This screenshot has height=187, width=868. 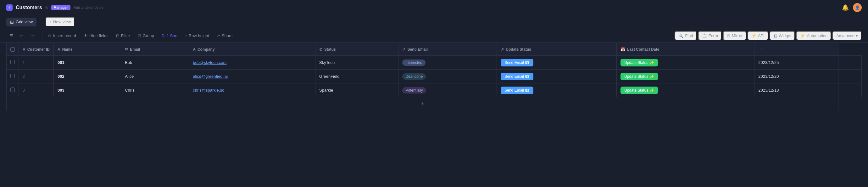 I want to click on group-button: ⊡ Group, so click(x=146, y=36).